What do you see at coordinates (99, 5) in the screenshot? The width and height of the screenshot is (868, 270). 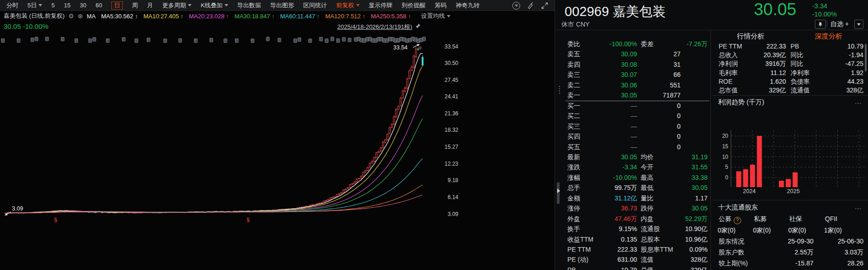 I see `toolbar-item-60: 60` at bounding box center [99, 5].